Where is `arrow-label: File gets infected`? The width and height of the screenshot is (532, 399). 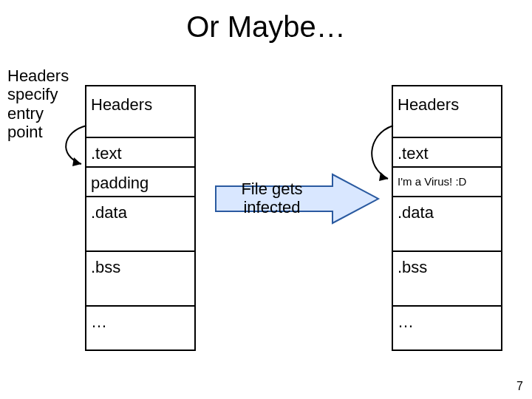
arrow-label: File gets infected is located at coordinates (272, 198).